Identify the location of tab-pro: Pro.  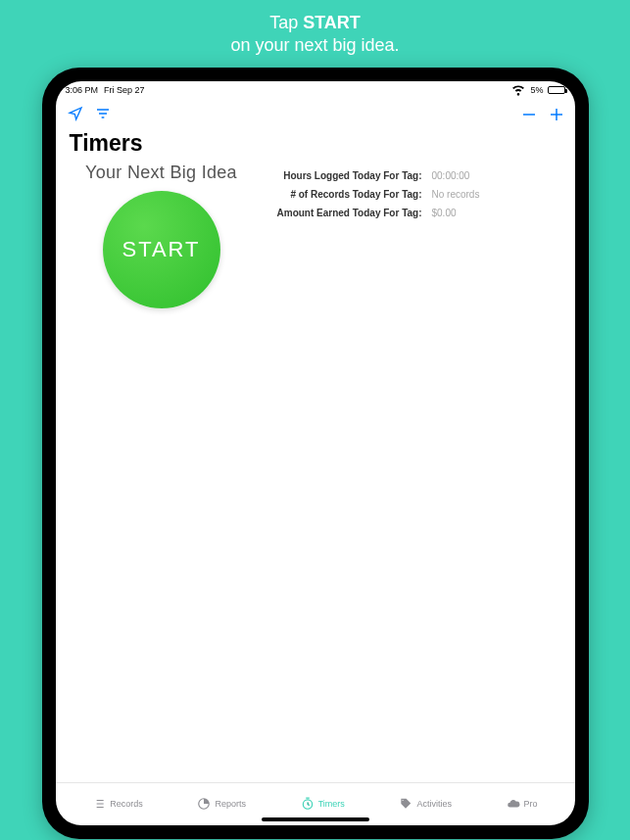
(522, 804).